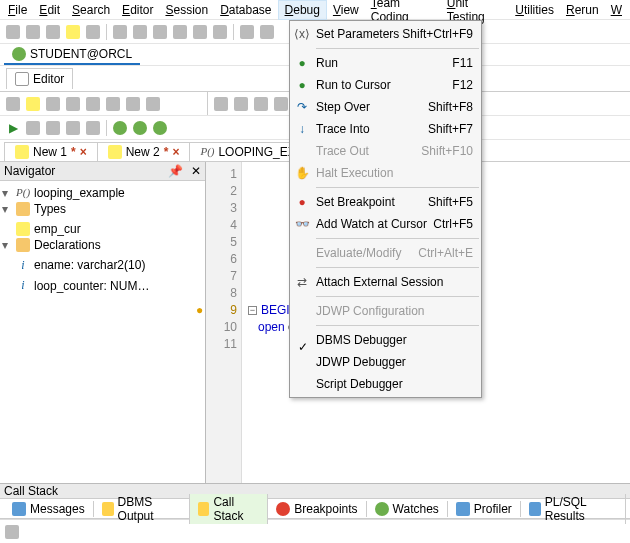  What do you see at coordinates (222, 174) in the screenshot?
I see `line-number: 1` at bounding box center [222, 174].